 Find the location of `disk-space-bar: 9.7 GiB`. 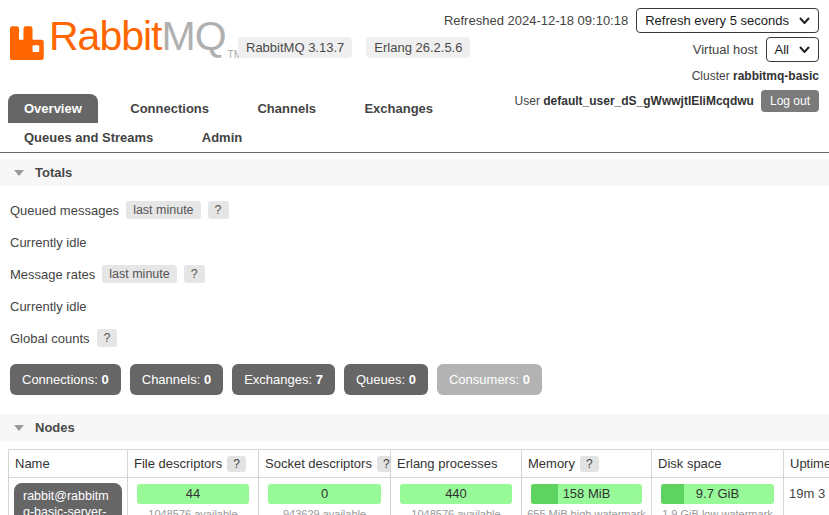

disk-space-bar: 9.7 GiB is located at coordinates (718, 494).